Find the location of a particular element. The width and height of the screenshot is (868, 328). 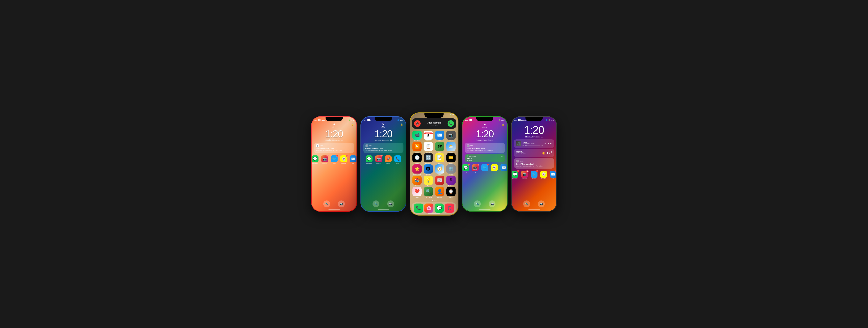

twitter-icon-5: 🐦 3 is located at coordinates (534, 174).